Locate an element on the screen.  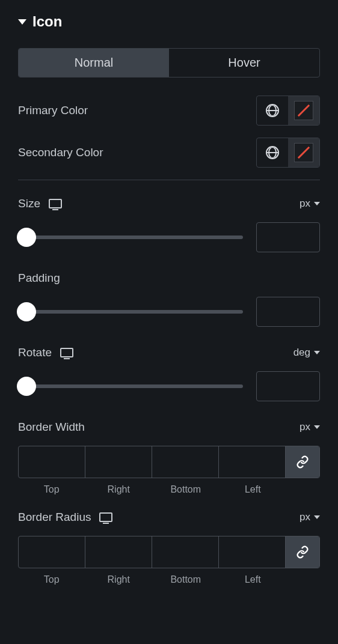
rotate-unit-selector: deg is located at coordinates (307, 353).